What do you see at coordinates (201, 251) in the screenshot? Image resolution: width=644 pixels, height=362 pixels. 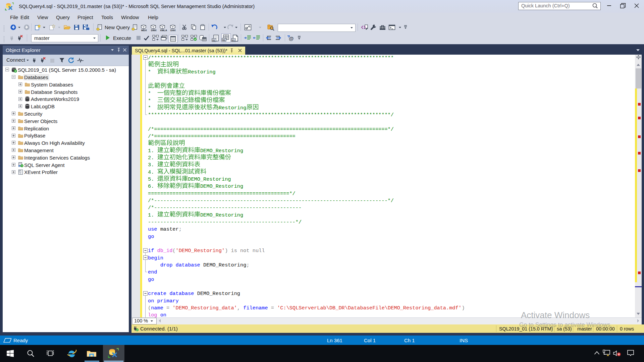 I see `svg-text: 'DEMO_Restoring'` at bounding box center [201, 251].